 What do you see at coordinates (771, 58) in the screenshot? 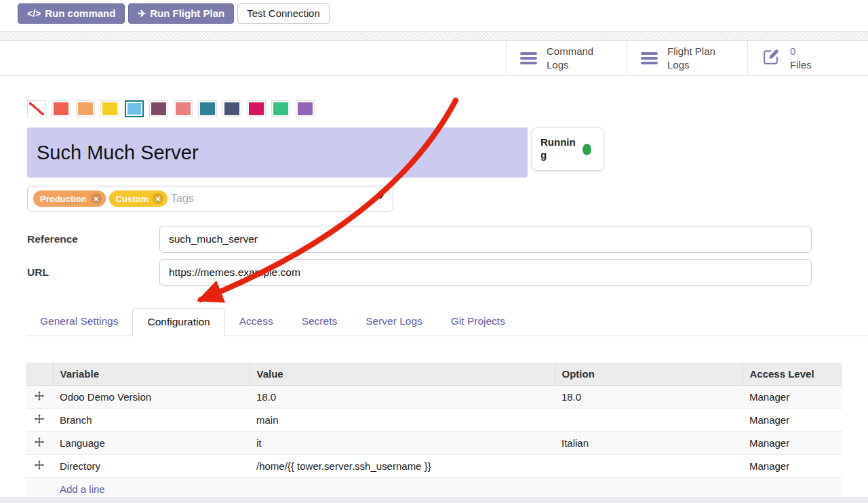
I see `edit-icon` at bounding box center [771, 58].